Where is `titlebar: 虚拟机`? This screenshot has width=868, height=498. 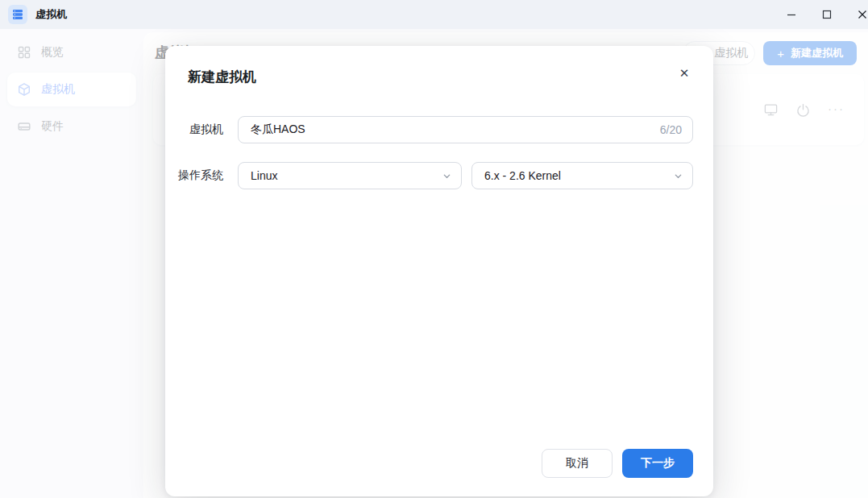 titlebar: 虚拟机 is located at coordinates (434, 15).